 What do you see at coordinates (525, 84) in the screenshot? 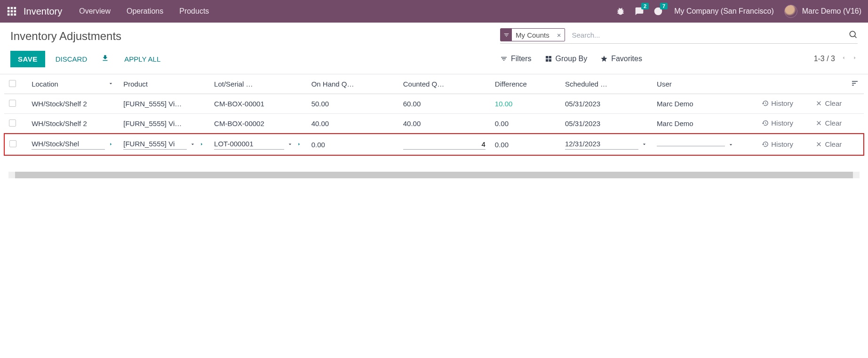
I see `header-difference: Difference` at bounding box center [525, 84].